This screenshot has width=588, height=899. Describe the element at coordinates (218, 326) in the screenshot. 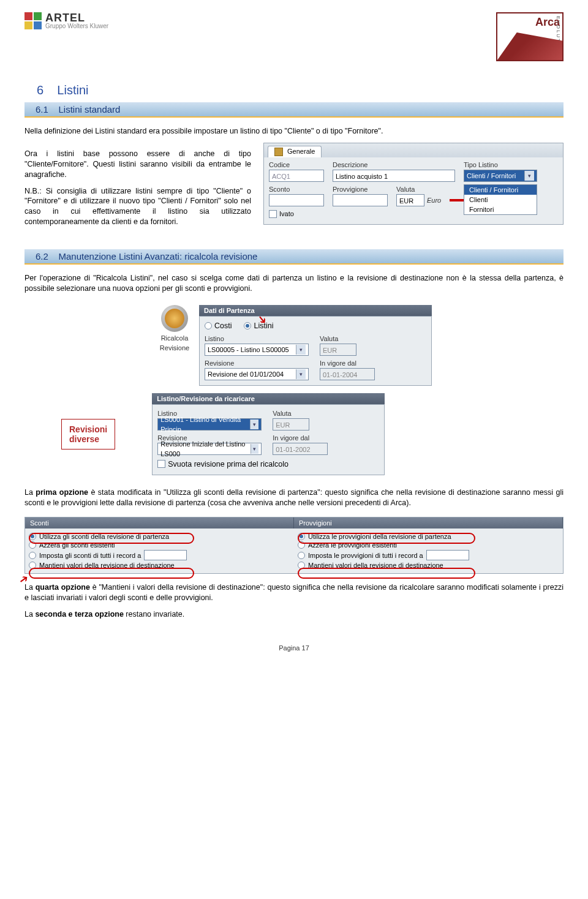

I see `radio-costi: Costi` at that location.